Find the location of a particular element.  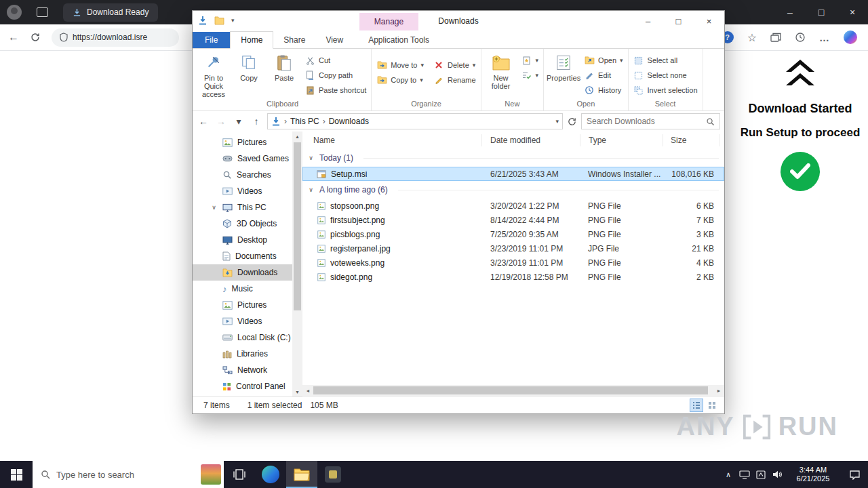

column-header-type: Type is located at coordinates (622, 140).